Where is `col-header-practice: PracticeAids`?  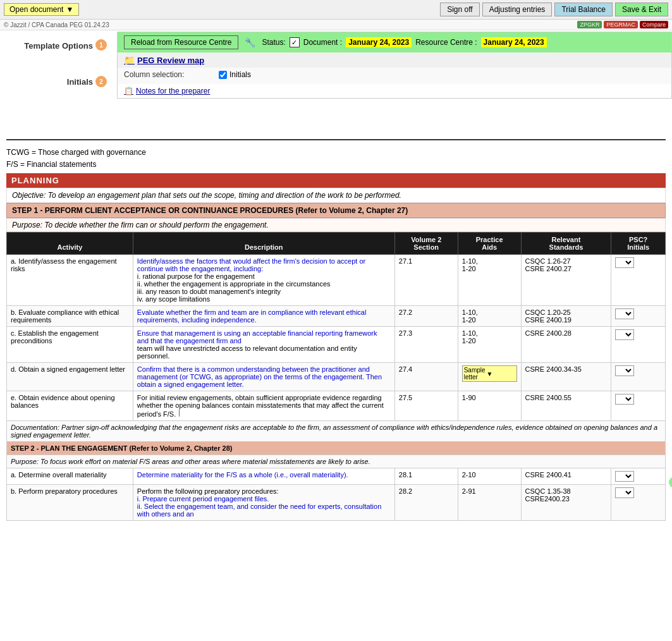 col-header-practice: PracticeAids is located at coordinates (489, 244).